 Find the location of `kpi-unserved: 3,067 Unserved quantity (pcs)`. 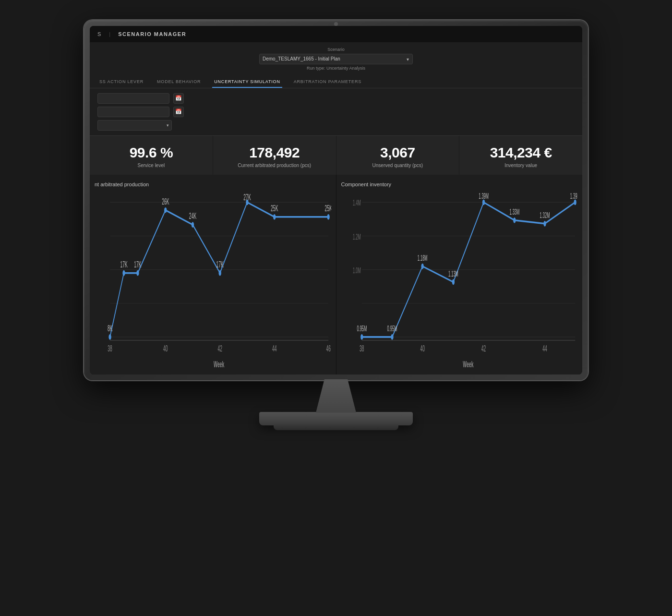

kpi-unserved: 3,067 Unserved quantity (pcs) is located at coordinates (398, 156).